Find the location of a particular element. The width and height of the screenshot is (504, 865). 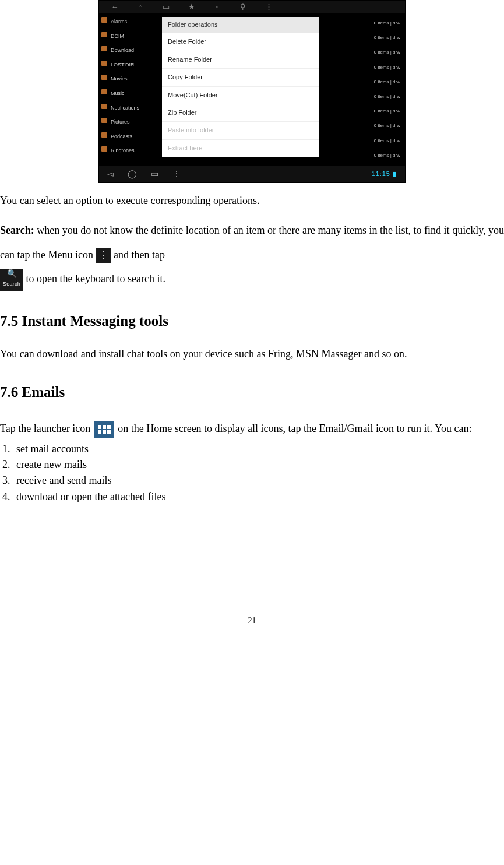

side-item: Ringtones is located at coordinates (128, 150).